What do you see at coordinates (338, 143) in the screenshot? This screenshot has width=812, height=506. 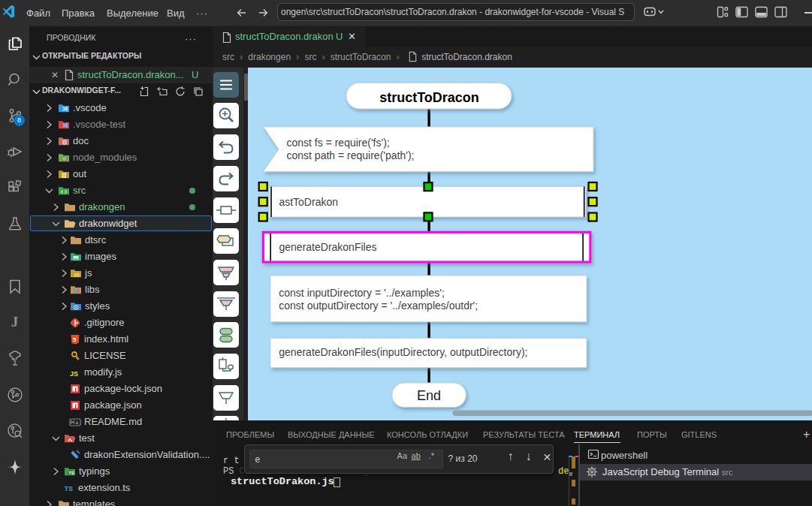 I see `svg-text: const fs = require('fs');` at bounding box center [338, 143].